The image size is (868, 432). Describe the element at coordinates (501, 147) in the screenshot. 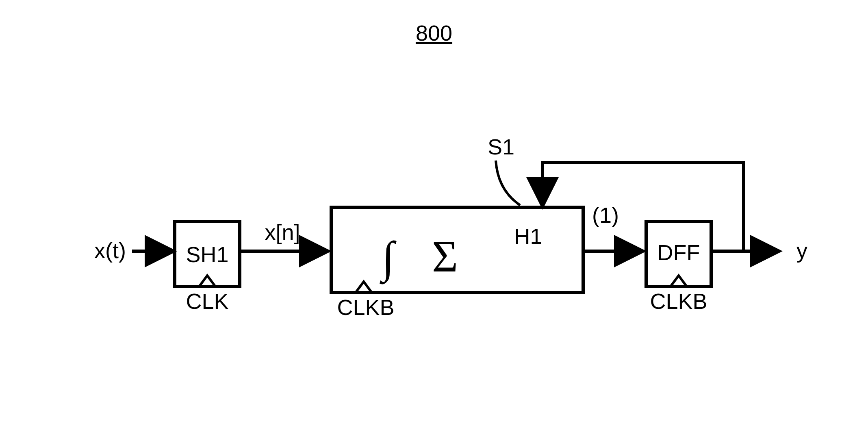

I see `feedback-signal-label: S1` at that location.